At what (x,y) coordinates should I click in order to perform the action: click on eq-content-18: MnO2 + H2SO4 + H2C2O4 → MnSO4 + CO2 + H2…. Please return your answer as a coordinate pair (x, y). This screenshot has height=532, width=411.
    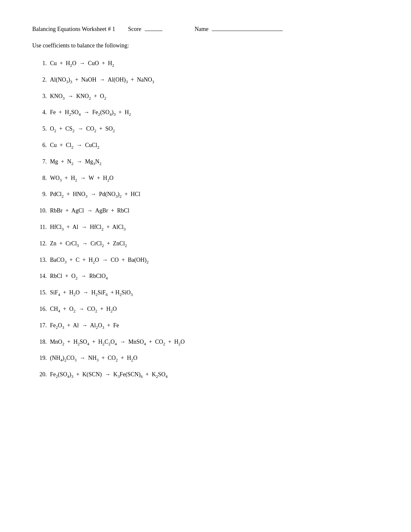
    Looking at the image, I should click on (117, 342).